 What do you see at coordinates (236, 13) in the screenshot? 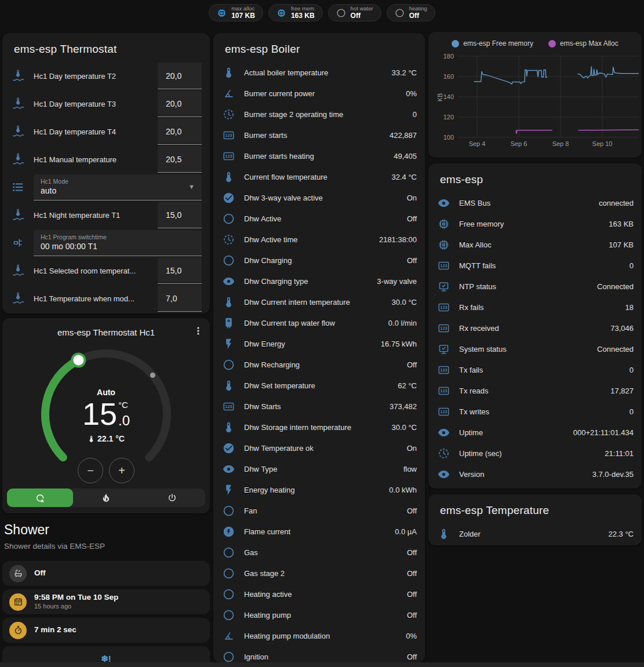
I see `glance-pill: max alloc 107 KB` at bounding box center [236, 13].